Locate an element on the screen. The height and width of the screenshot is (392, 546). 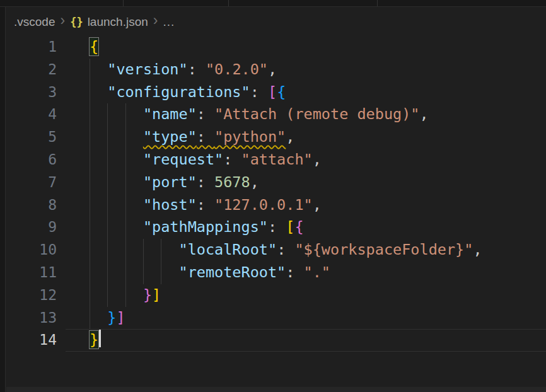
code-line-1: 1{ is located at coordinates (273, 47).